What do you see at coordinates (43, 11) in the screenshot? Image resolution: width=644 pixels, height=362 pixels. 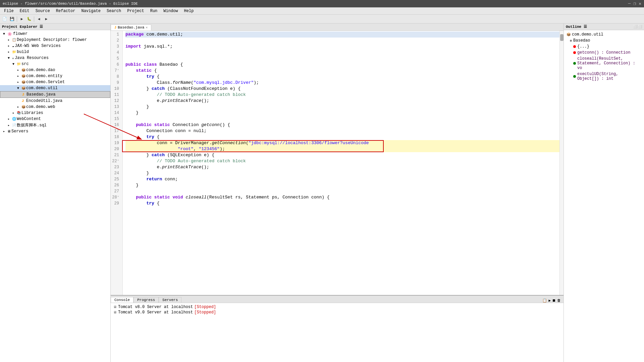 I see `menu-source: Source` at bounding box center [43, 11].